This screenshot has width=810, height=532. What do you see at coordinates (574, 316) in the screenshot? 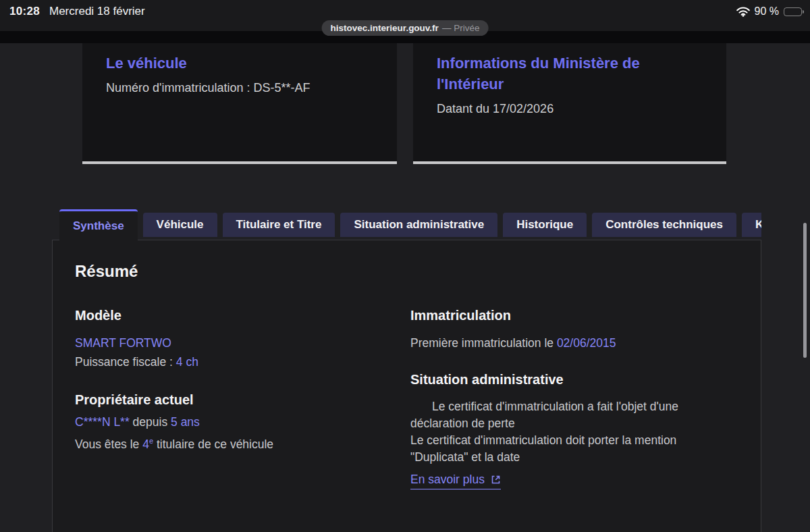
I see `registration-heading: Immatriculation` at bounding box center [574, 316].